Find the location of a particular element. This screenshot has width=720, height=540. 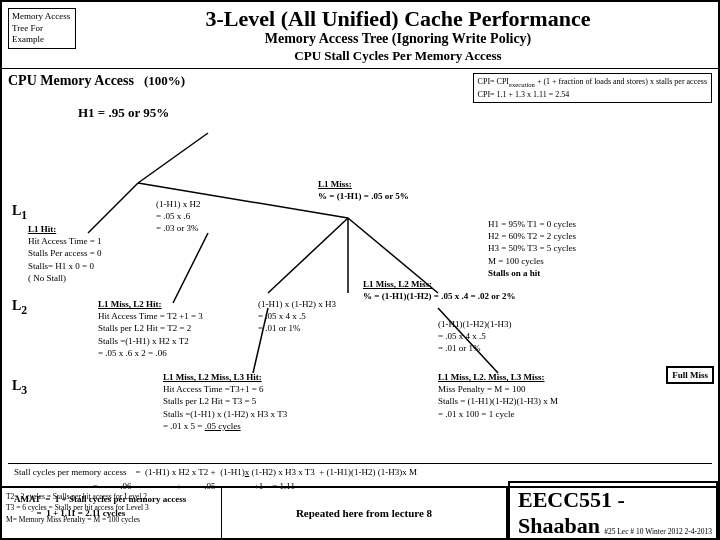

h1-line: H1 = .95 or 95% is located at coordinates (395, 113).